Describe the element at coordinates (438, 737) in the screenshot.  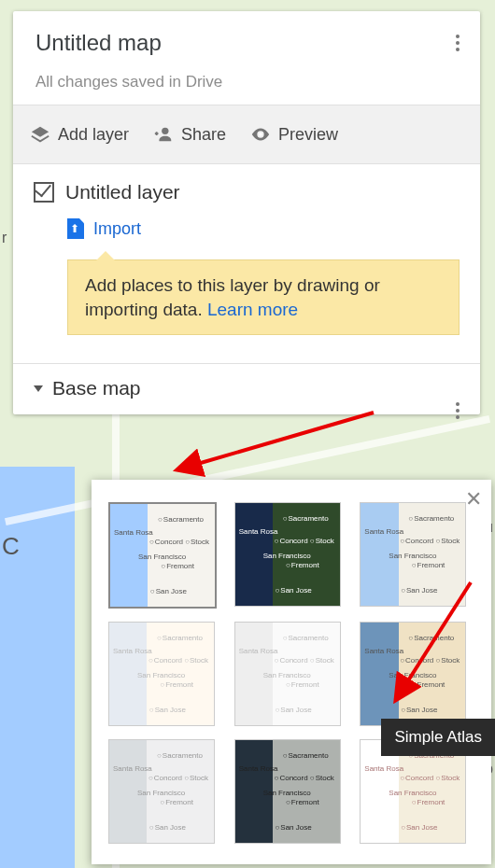
I see `style-tooltip: Simple Atlas` at that location.